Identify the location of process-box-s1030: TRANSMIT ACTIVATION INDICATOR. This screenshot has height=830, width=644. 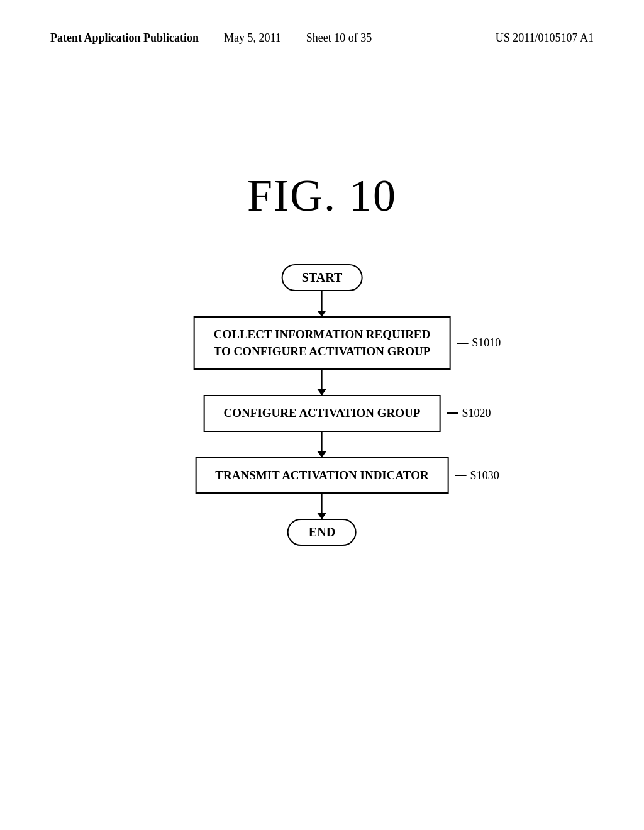
(322, 475).